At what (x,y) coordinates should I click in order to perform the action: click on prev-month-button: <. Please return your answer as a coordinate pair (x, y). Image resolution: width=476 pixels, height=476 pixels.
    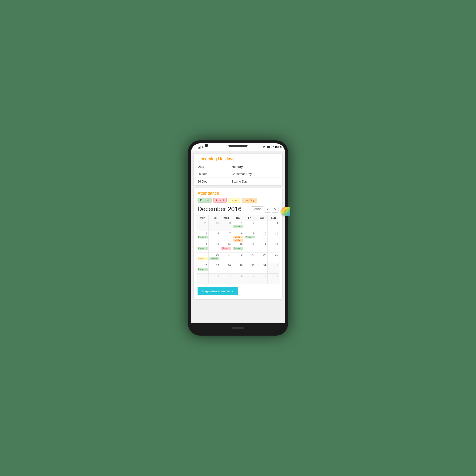
    Looking at the image, I should click on (268, 209).